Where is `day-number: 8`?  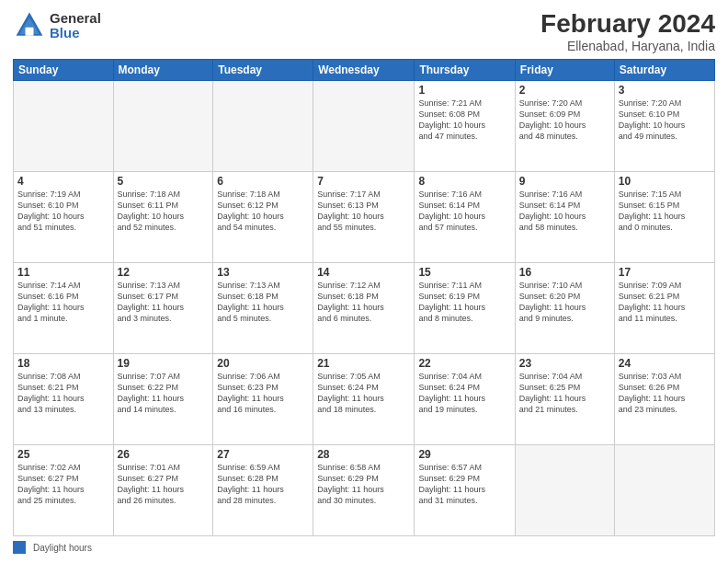 day-number: 8 is located at coordinates (464, 181).